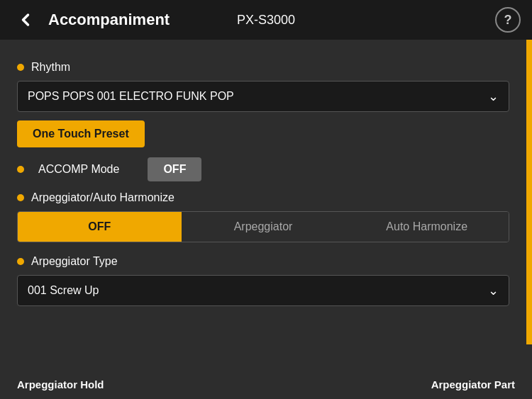 This screenshot has width=532, height=399. What do you see at coordinates (26, 20) in the screenshot?
I see `back-button` at bounding box center [26, 20].